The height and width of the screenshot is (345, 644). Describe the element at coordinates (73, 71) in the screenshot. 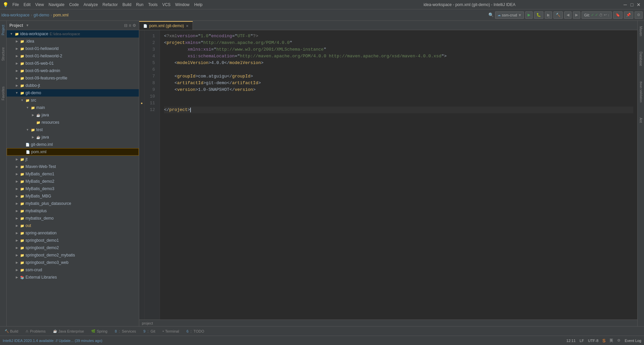

I see `tree-item-boot05webadmin: ▶ 📁 boot-05-web-admin` at that location.